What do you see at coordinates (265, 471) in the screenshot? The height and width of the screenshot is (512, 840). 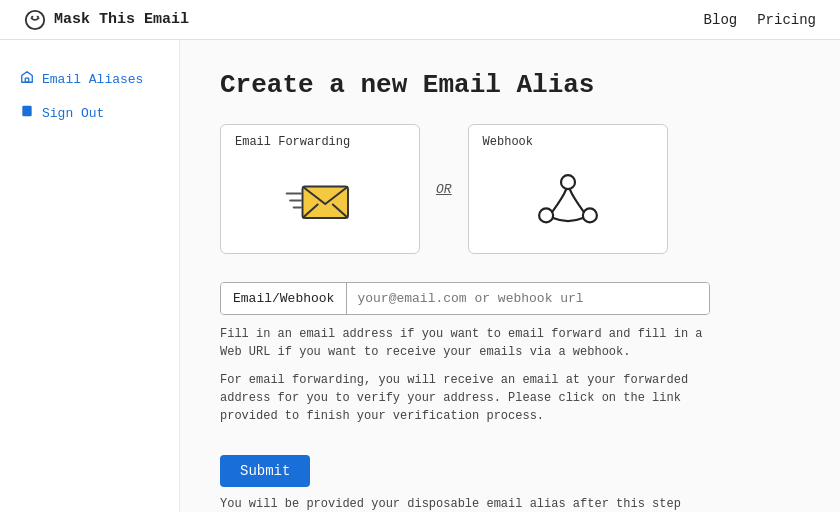 I see `submit-button: Submit` at bounding box center [265, 471].